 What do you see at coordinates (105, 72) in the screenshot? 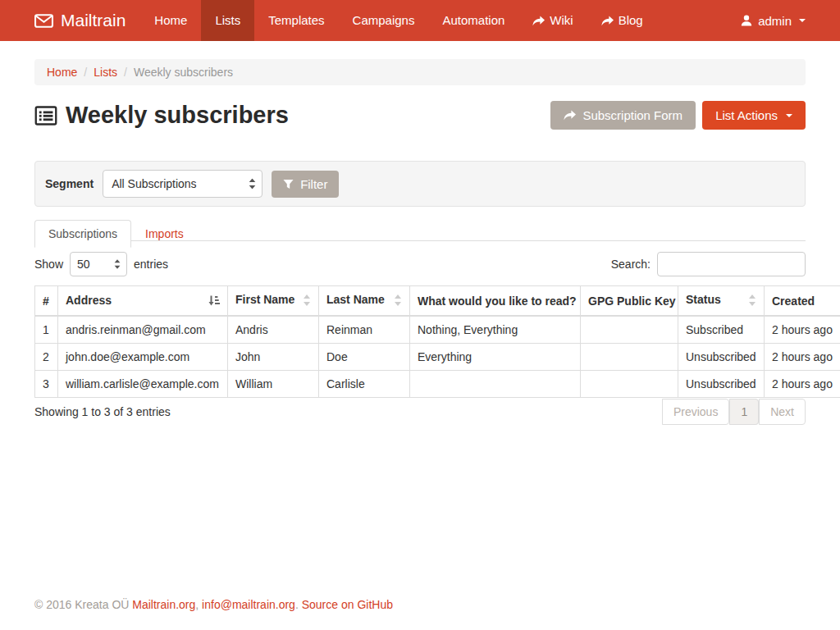
I see `breadcrumb-lists-link: Lists` at bounding box center [105, 72].